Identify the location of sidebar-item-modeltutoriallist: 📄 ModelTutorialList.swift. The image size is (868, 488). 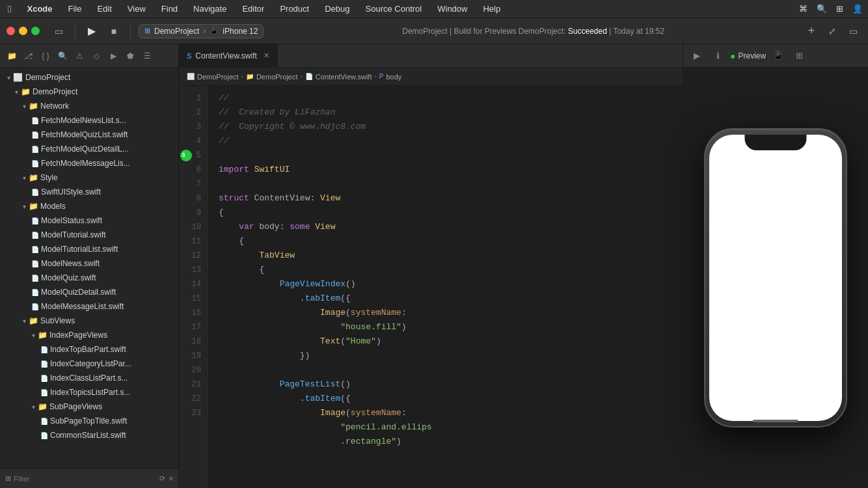
(89, 249).